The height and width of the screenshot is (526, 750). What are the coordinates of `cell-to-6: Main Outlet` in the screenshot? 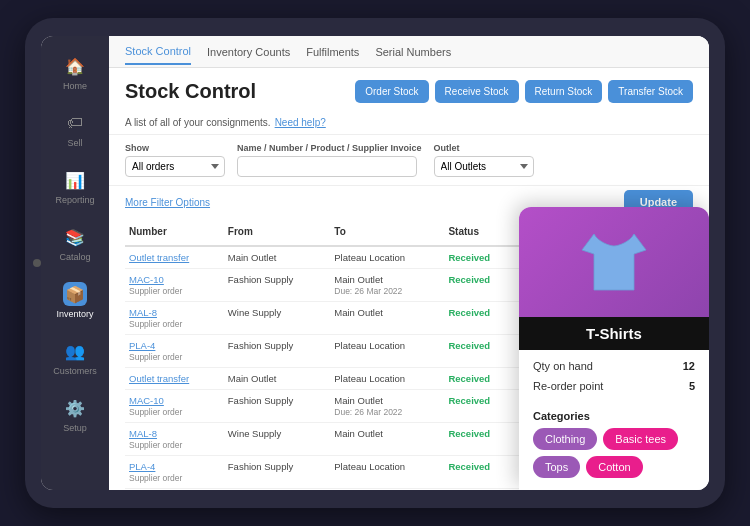 It's located at (387, 440).